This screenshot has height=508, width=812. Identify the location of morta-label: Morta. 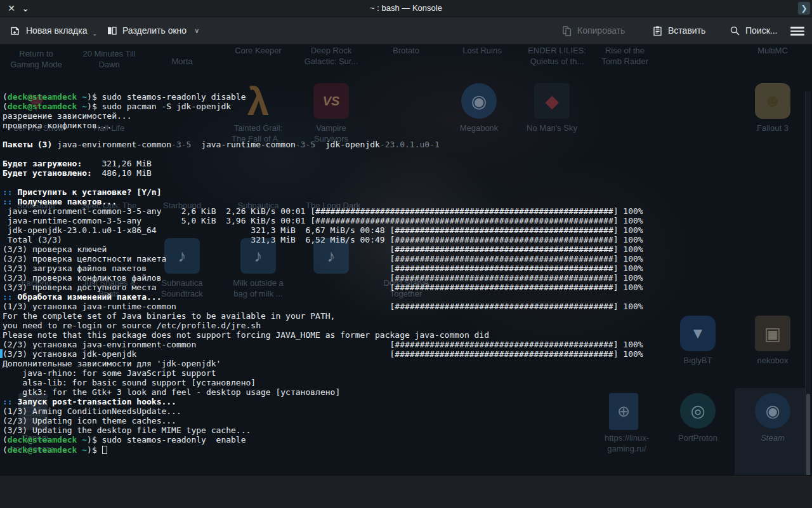
(182, 61).